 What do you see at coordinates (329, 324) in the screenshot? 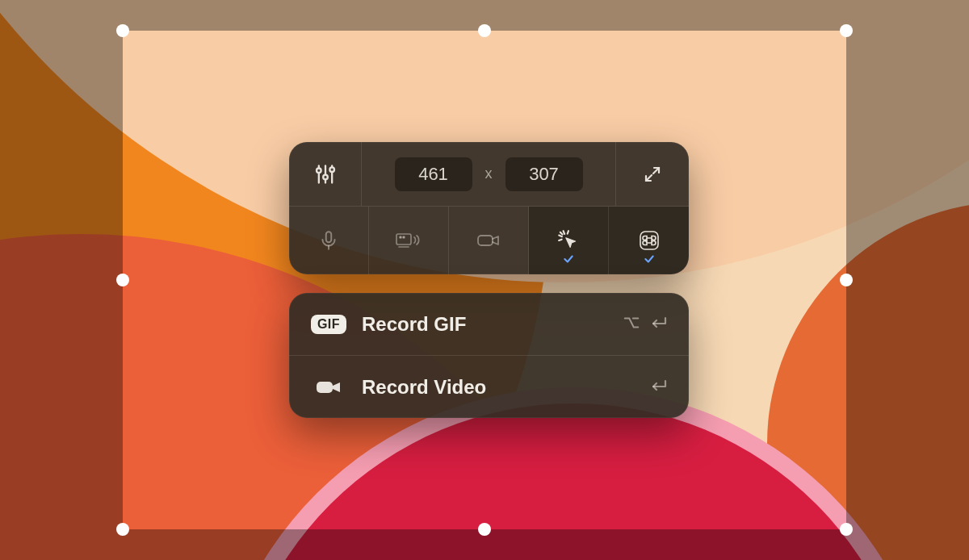
I see `gif-badge-icon: GIF` at bounding box center [329, 324].